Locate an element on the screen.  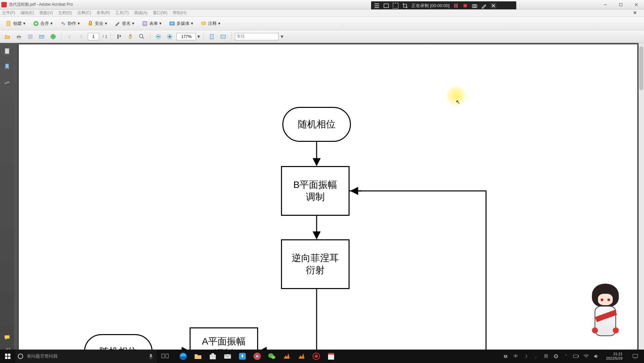
recorder-crop-icon is located at coordinates (405, 6).